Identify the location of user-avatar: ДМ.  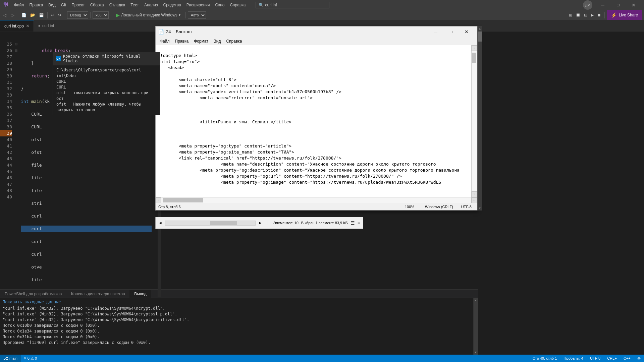
(588, 5).